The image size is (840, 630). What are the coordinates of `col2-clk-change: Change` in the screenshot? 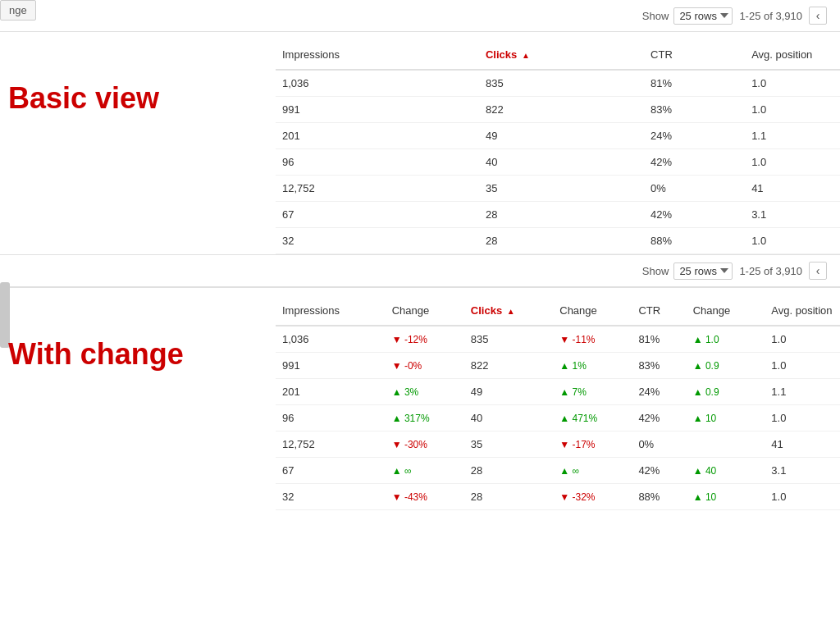 It's located at (592, 311).